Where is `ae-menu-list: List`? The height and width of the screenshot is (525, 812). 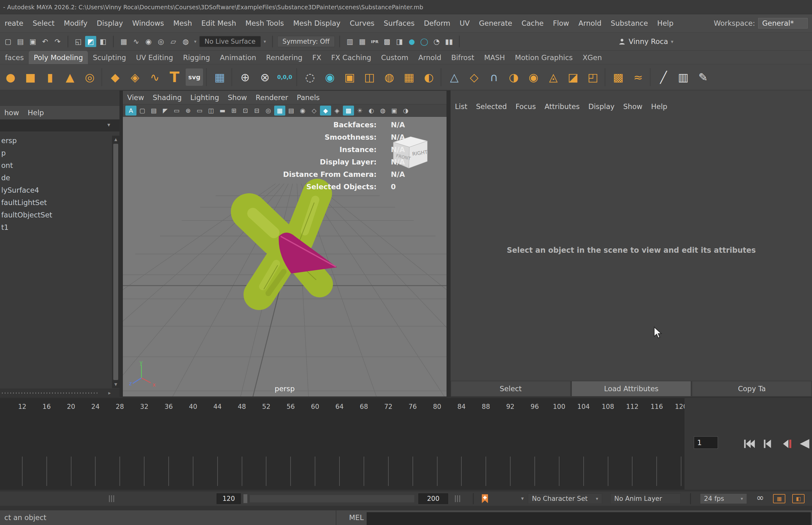 ae-menu-list: List is located at coordinates (461, 106).